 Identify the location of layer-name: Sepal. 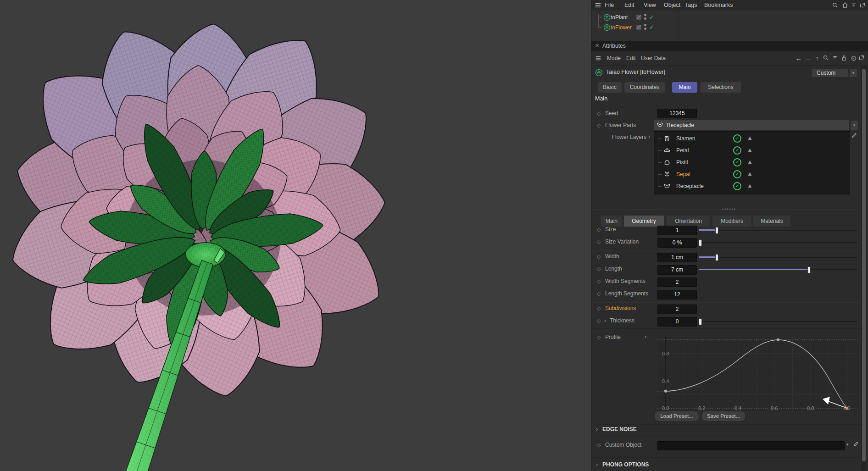
(684, 174).